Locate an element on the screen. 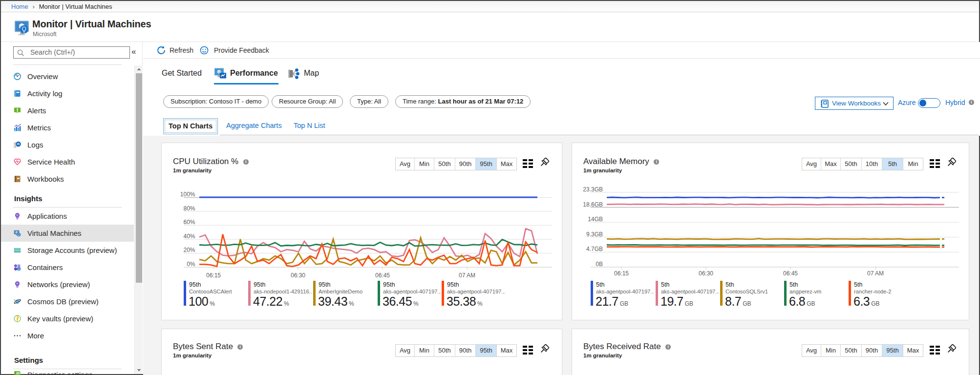  svg-text: 20% is located at coordinates (189, 250).